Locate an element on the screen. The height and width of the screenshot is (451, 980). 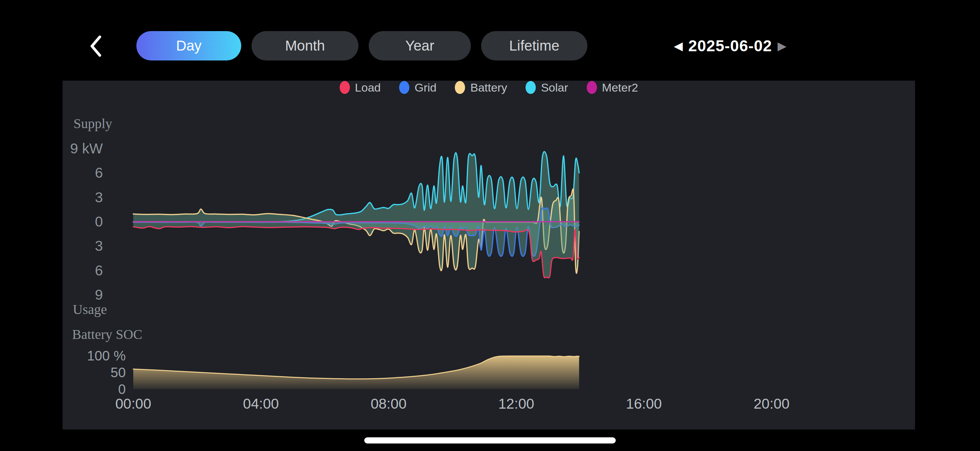
x-tick-label: 08:00 is located at coordinates (389, 404).